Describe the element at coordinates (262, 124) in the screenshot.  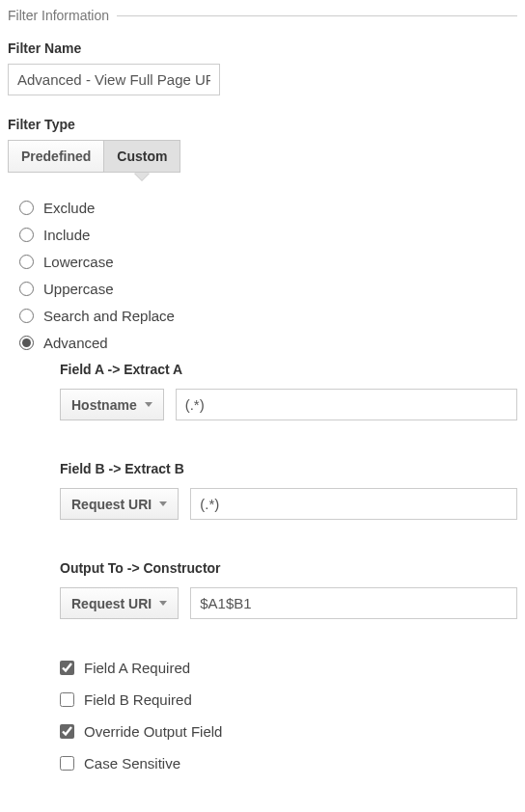
I see `filter-type-label: Filter Type` at that location.